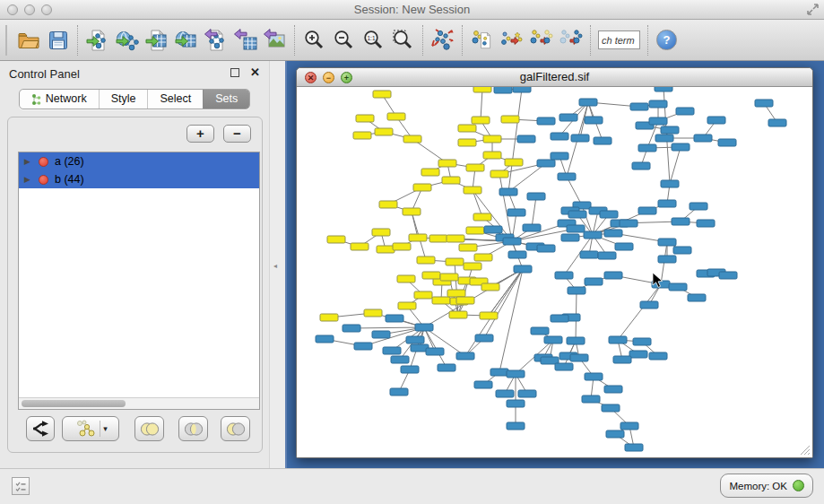 The height and width of the screenshot is (504, 824). What do you see at coordinates (328, 77) in the screenshot?
I see `frame-minimize-icon: −` at bounding box center [328, 77].